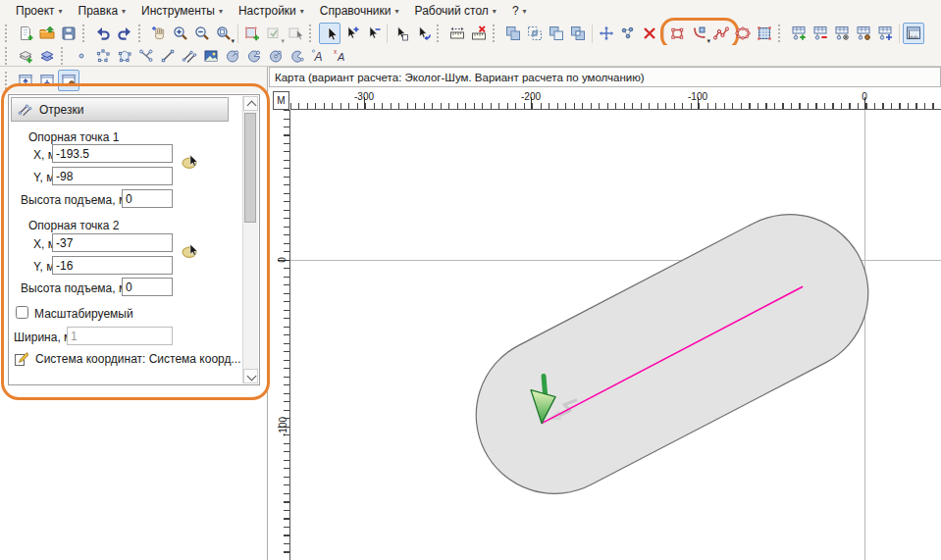  What do you see at coordinates (764, 33) in the screenshot?
I see `region-mesh-button` at bounding box center [764, 33].